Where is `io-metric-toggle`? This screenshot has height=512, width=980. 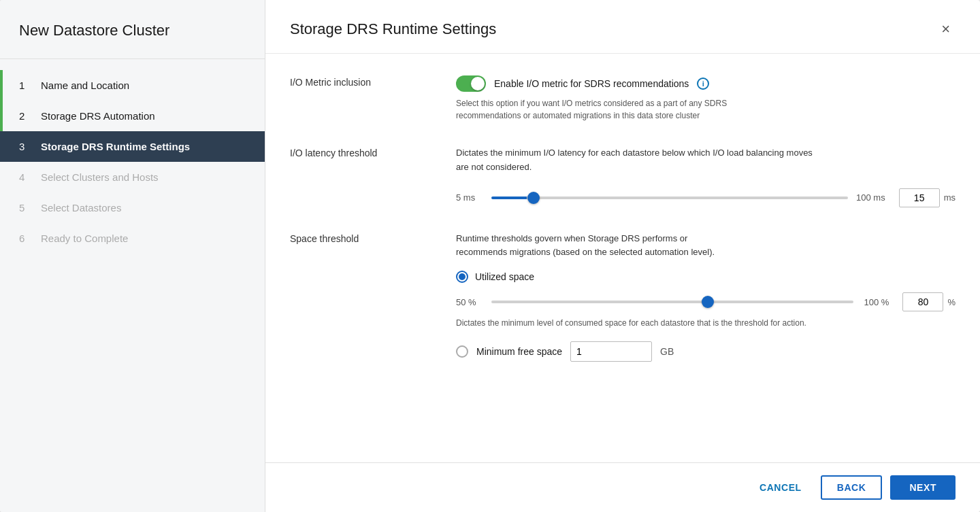 io-metric-toggle is located at coordinates (471, 84).